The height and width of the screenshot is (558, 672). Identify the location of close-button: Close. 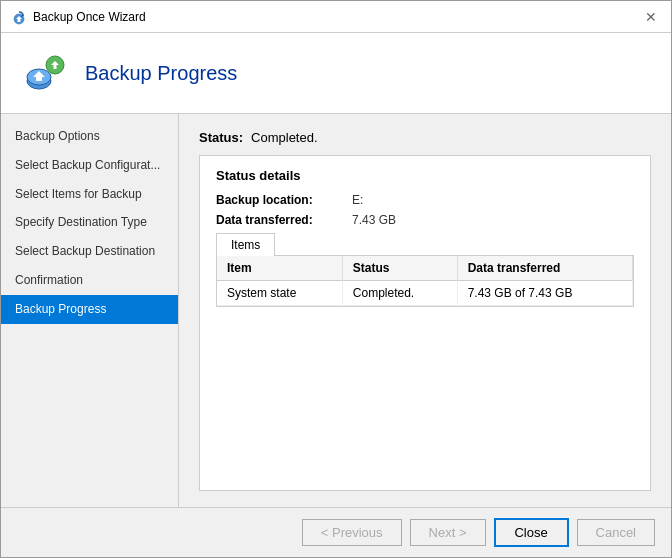
(532, 532).